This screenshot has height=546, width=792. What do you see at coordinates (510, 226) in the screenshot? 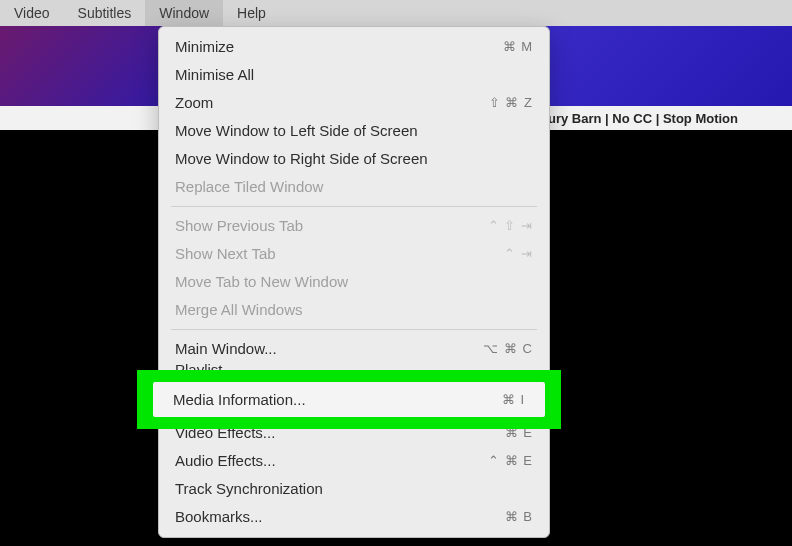
I see `menu-item-shortcut: ⌃ ⇧ ⇥` at bounding box center [510, 226].